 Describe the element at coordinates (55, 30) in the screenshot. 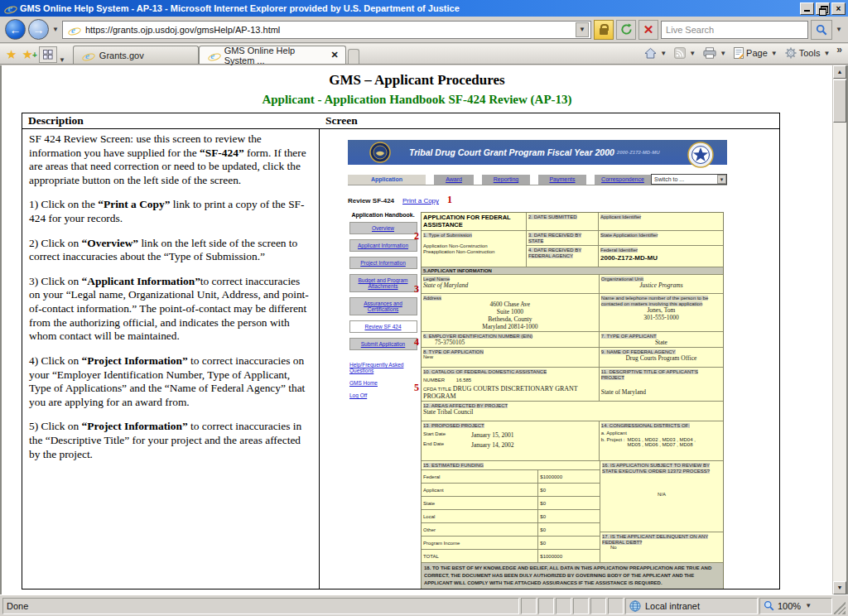

I see `history-dropdown-icon: ▼` at that location.